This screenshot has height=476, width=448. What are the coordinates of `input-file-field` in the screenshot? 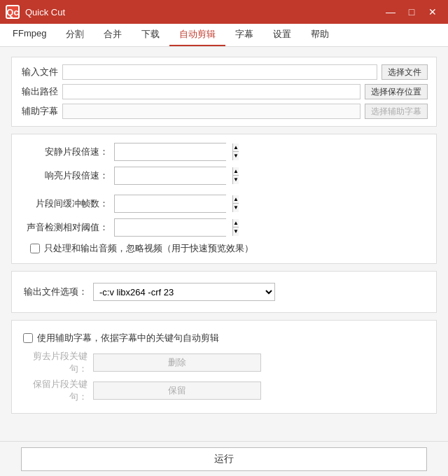 It's located at (220, 72).